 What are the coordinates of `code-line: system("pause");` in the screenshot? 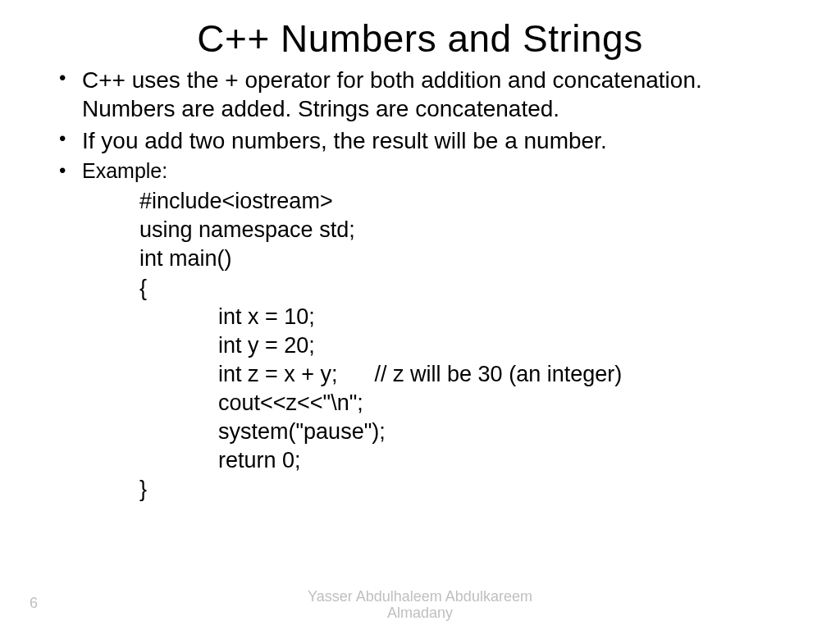 It's located at (465, 431).